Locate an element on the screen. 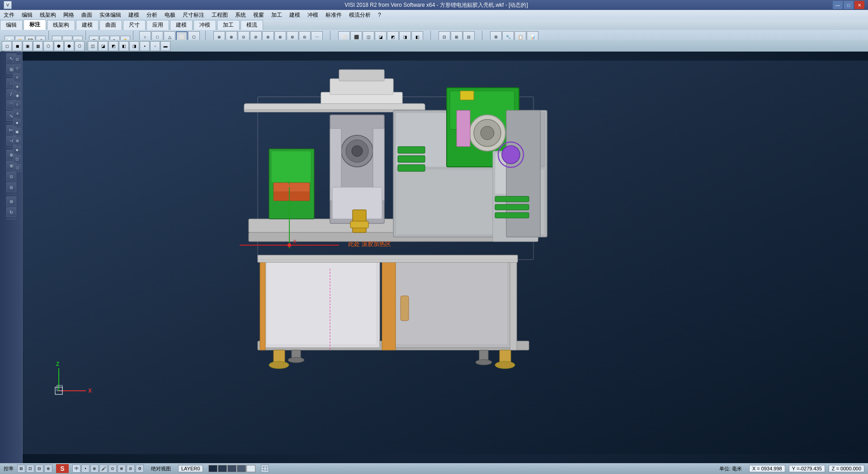  tab-model: 建模 is located at coordinates (181, 25).